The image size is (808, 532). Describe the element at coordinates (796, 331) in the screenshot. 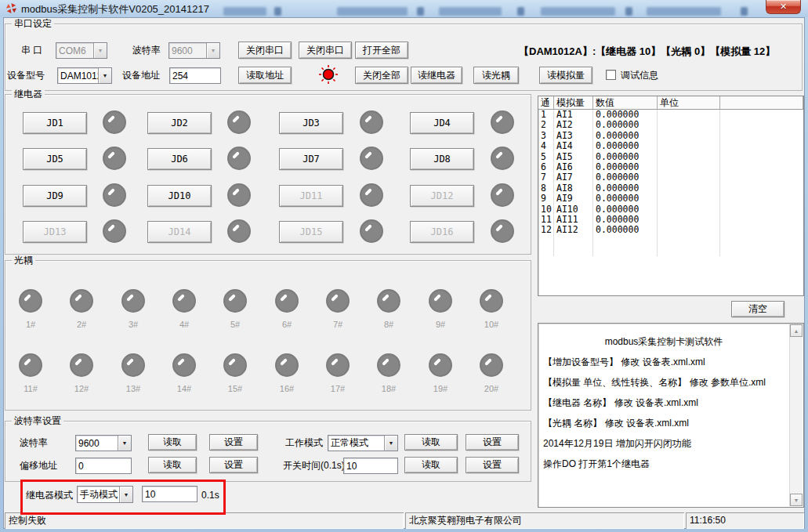

I see `scroll-up-icon: ▲` at that location.